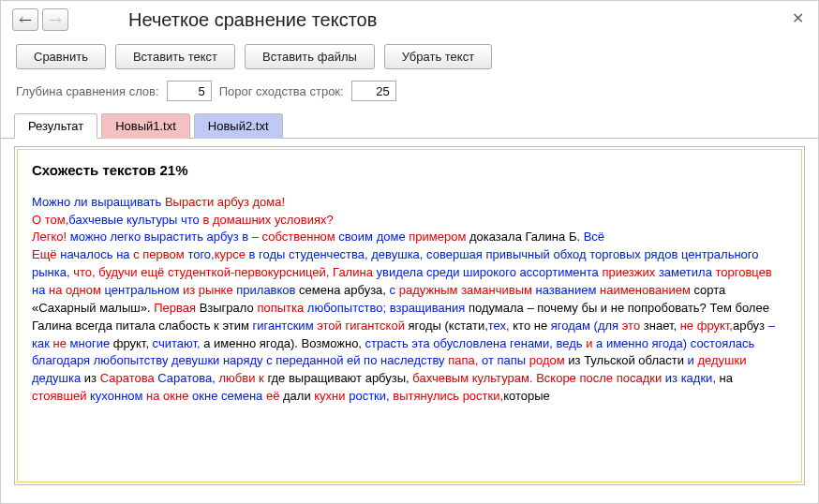 Image resolution: width=819 pixels, height=504 pixels. What do you see at coordinates (439, 56) in the screenshot?
I see `remove-text-button: Убрать текст` at bounding box center [439, 56].